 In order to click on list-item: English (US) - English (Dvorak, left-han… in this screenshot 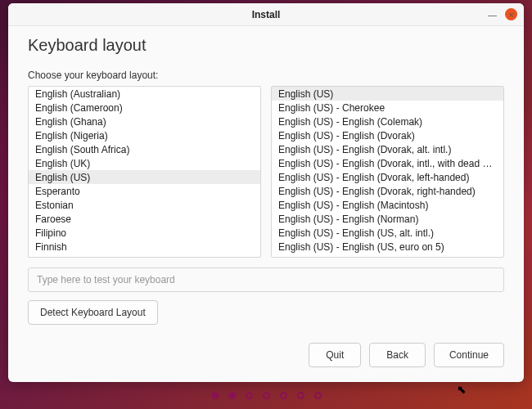, I will do `click(388, 177)`.